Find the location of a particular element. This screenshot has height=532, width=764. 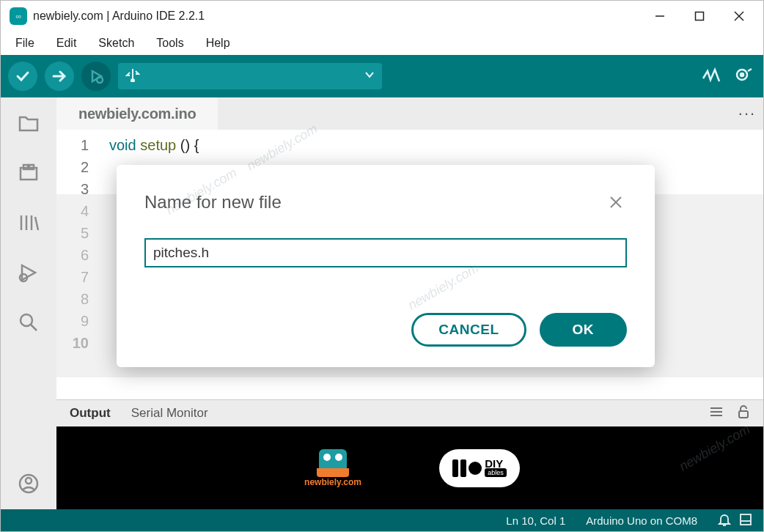

code-keyword: void is located at coordinates (123, 145).